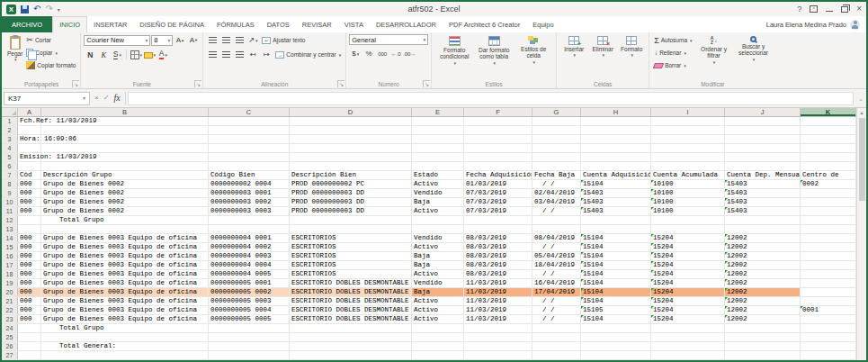 The width and height of the screenshot is (868, 362). Describe the element at coordinates (828, 121) in the screenshot. I see `cell-K1` at that location.